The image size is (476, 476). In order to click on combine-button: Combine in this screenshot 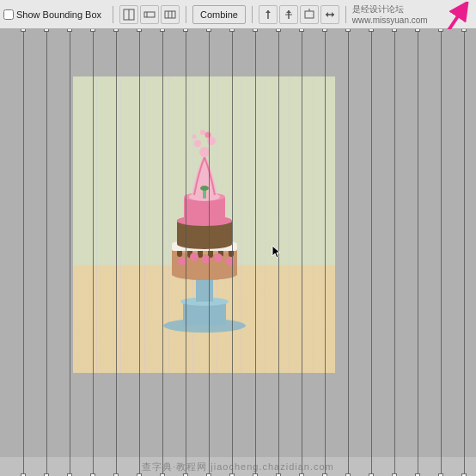, I will do `click(219, 15)`.